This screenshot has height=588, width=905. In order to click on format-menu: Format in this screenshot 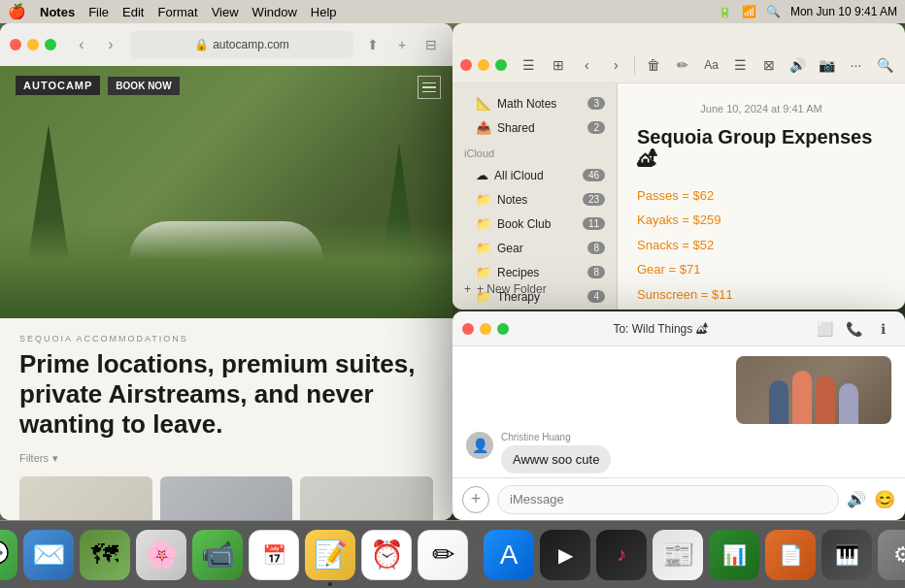, I will do `click(177, 12)`.